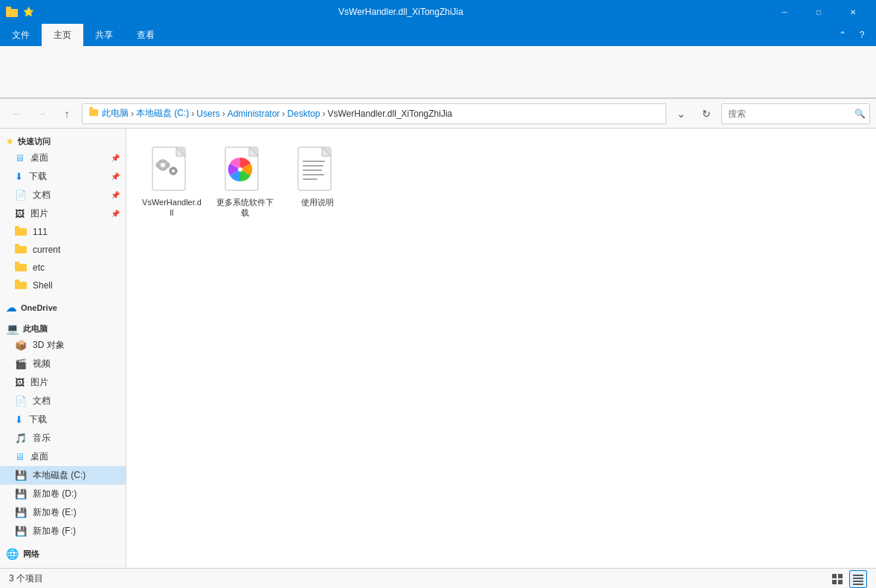 This screenshot has height=588, width=876. Describe the element at coordinates (245, 208) in the screenshot. I see `colorful-file-name: 更多系统软件下载` at that location.